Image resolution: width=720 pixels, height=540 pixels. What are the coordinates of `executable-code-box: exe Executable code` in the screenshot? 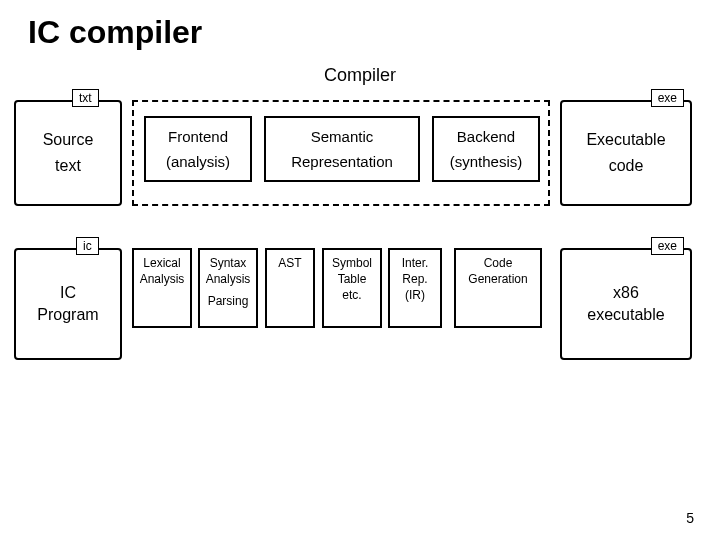 It's located at (626, 153).